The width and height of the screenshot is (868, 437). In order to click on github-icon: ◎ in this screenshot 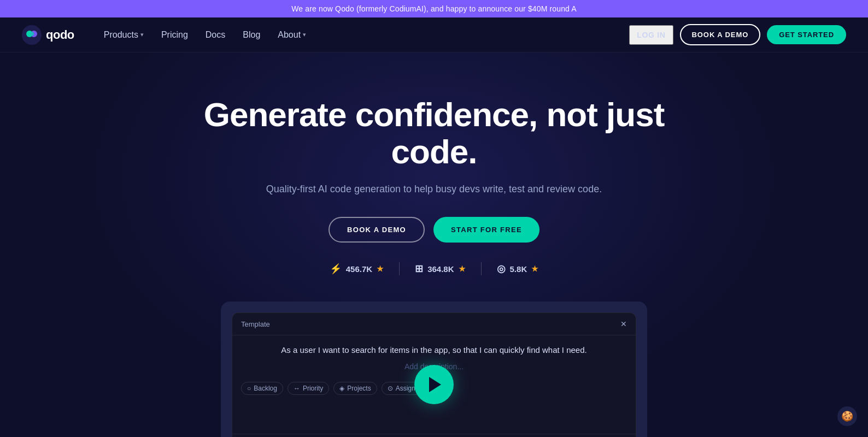, I will do `click(501, 269)`.